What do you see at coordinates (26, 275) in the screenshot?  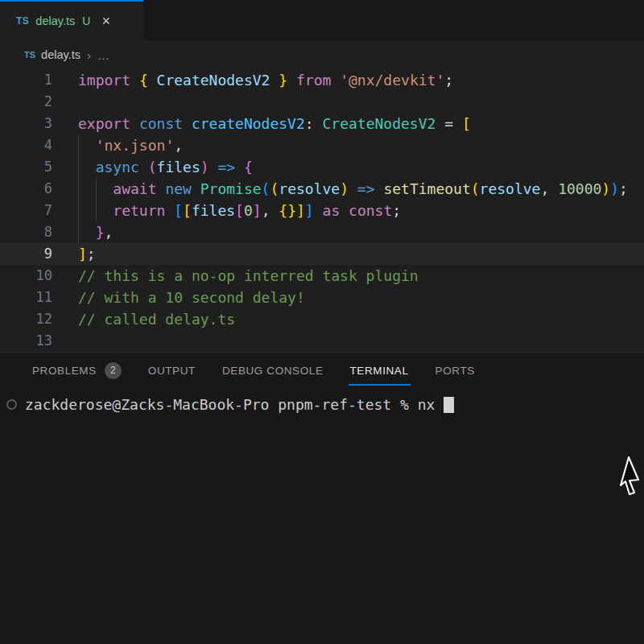 I see `line-number: 10` at bounding box center [26, 275].